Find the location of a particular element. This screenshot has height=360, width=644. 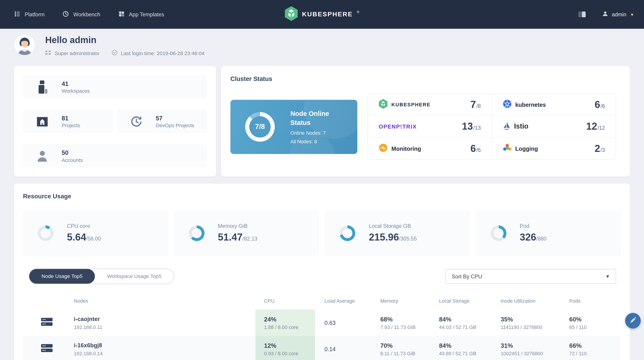

nav-platform-label: Platform is located at coordinates (35, 14).